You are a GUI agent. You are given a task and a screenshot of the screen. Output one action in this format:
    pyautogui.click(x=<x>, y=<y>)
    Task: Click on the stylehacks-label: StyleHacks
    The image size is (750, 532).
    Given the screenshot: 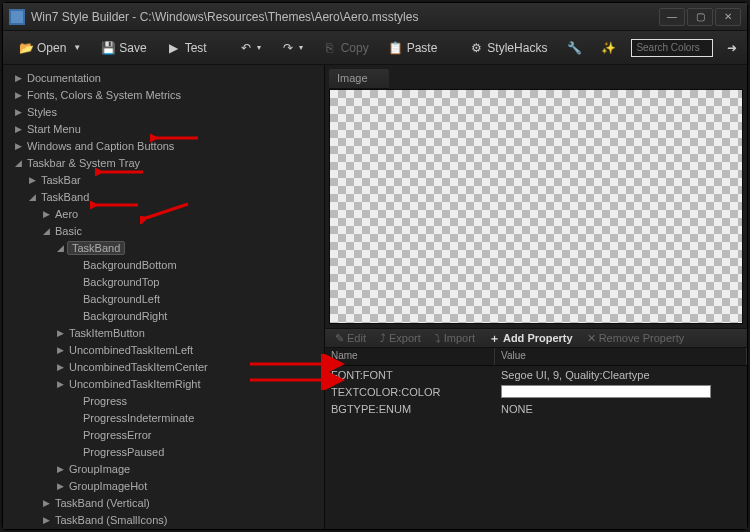 What is the action you would take?
    pyautogui.click(x=517, y=48)
    